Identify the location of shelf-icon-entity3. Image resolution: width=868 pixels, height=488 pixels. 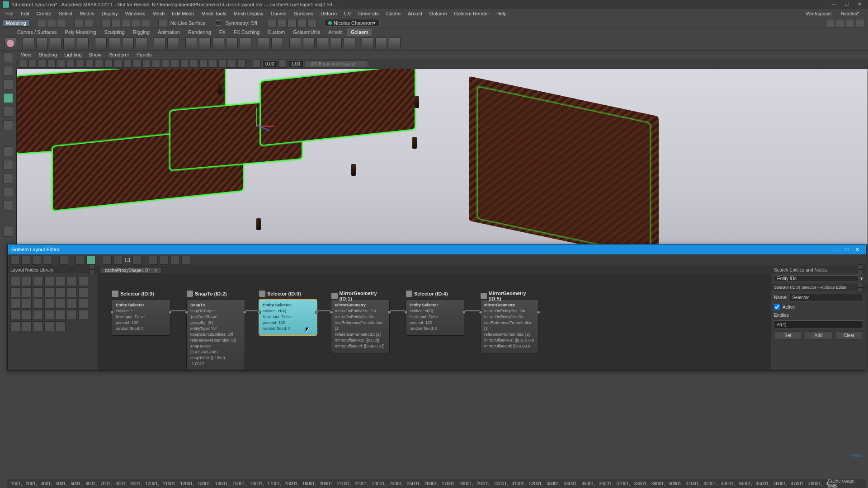
(56, 43).